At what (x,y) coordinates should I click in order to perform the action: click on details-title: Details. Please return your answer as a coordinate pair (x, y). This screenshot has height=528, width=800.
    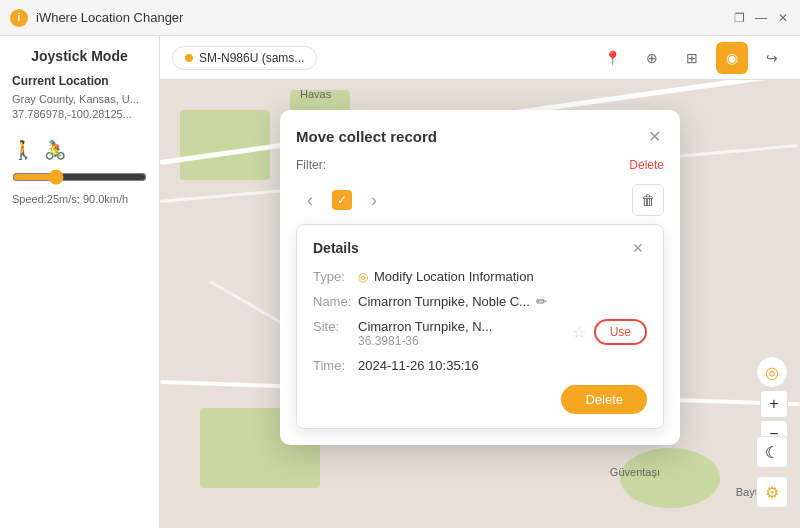
    Looking at the image, I should click on (336, 248).